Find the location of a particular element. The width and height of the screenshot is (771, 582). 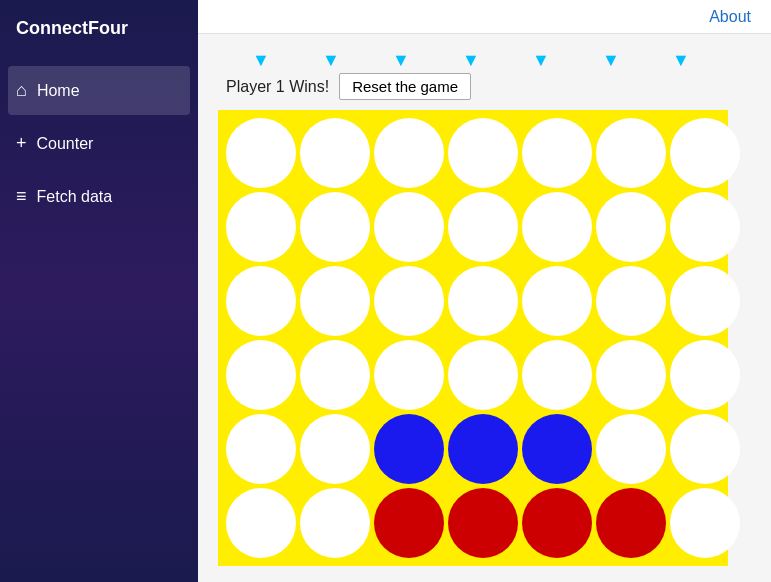

sidebar-item-counter: + Counter is located at coordinates (99, 144).